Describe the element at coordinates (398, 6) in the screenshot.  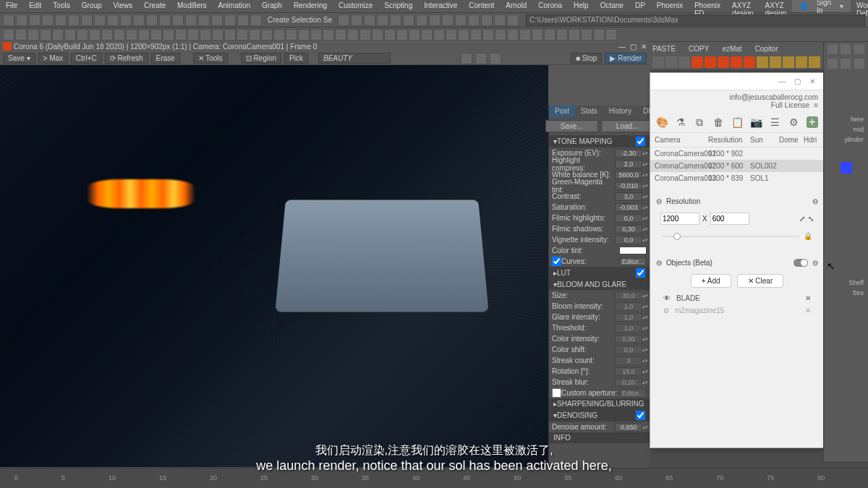
I see `menu-scripting: Scripting` at that location.